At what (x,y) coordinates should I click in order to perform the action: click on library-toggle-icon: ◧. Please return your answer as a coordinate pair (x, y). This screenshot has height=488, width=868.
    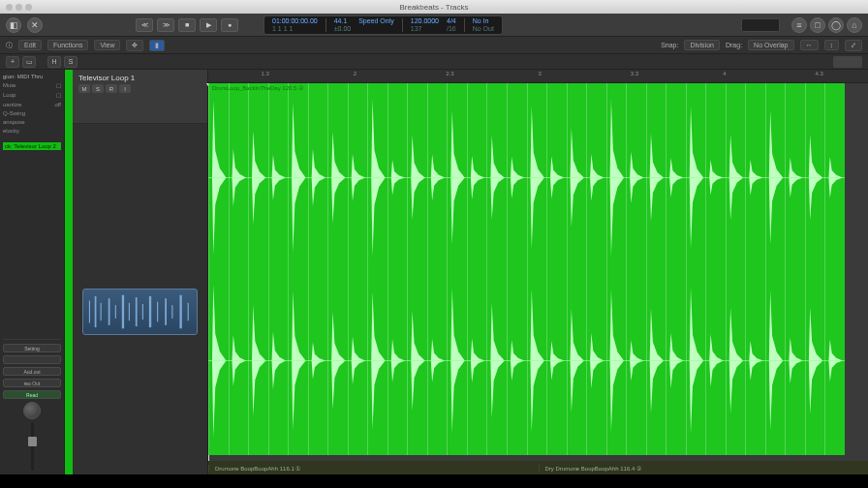
    Looking at the image, I should click on (14, 25).